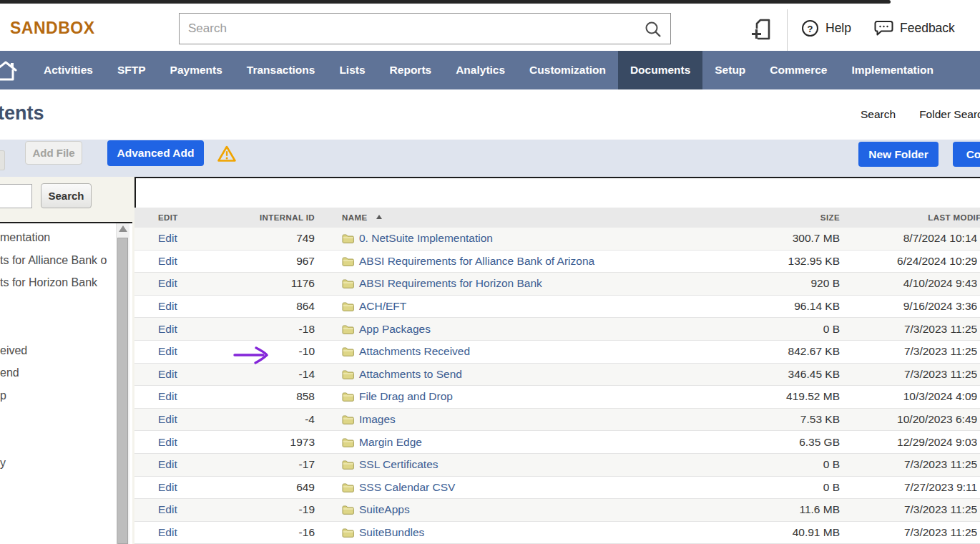 The height and width of the screenshot is (544, 980). I want to click on folder-name-link: Images, so click(378, 419).